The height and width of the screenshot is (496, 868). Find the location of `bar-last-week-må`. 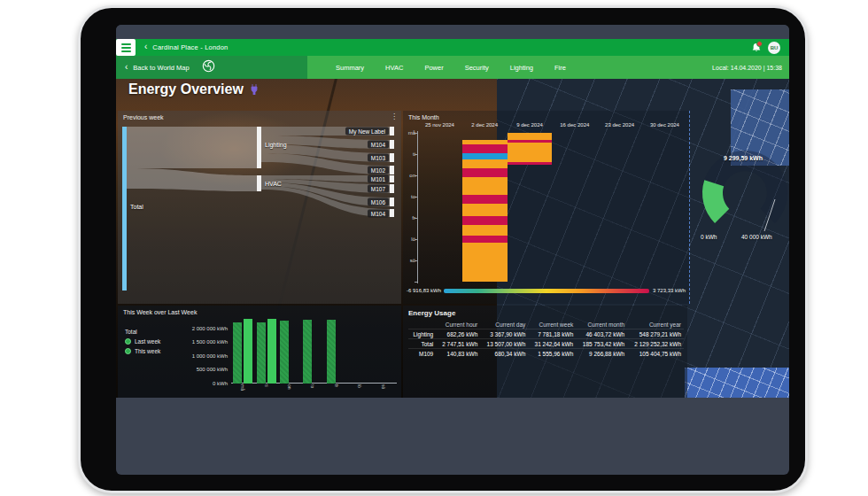

bar-last-week-må is located at coordinates (237, 353).